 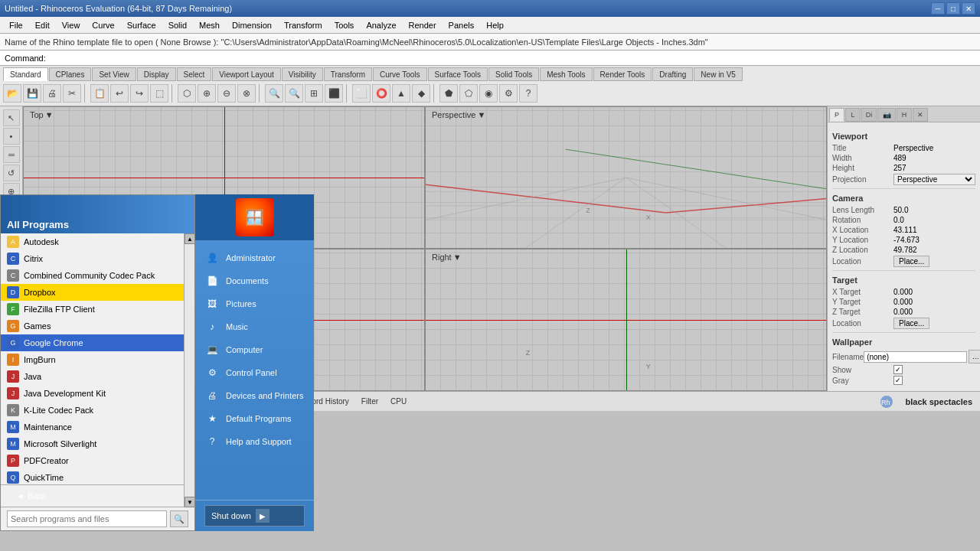 What do you see at coordinates (190, 502) in the screenshot?
I see `scroll-down-button: ▼` at bounding box center [190, 502].